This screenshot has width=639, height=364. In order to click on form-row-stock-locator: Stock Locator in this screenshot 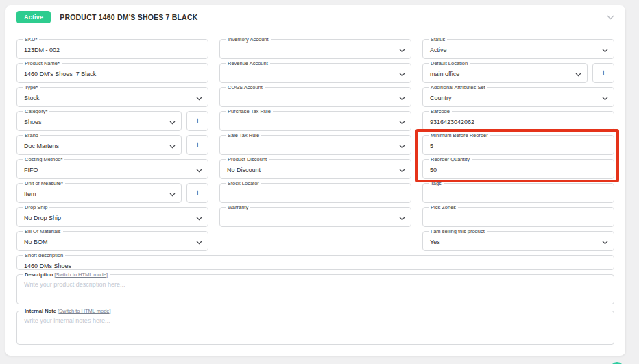, I will do `click(315, 193)`.